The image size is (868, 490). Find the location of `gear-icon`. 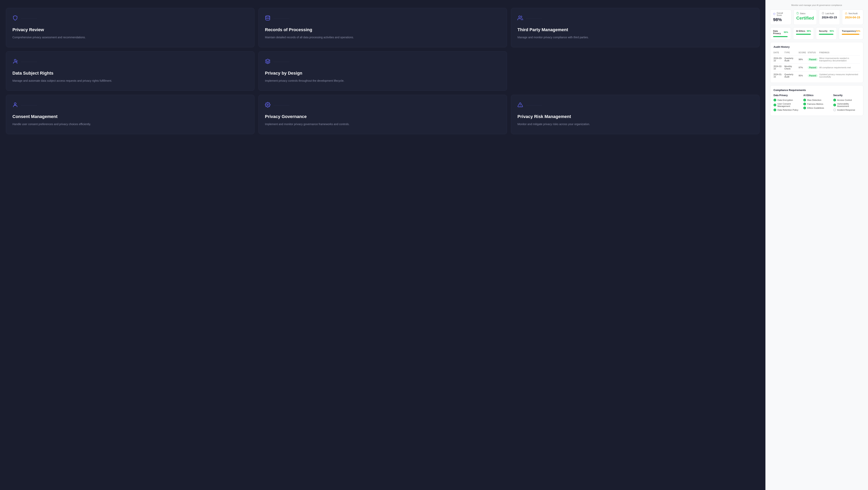

gear-icon is located at coordinates (268, 105).